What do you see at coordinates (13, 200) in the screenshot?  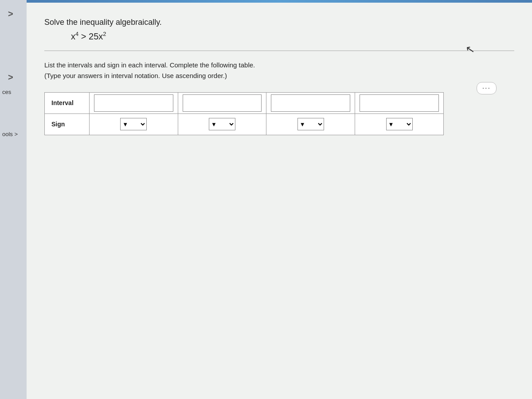 I see `sidebar-left: > >` at bounding box center [13, 200].